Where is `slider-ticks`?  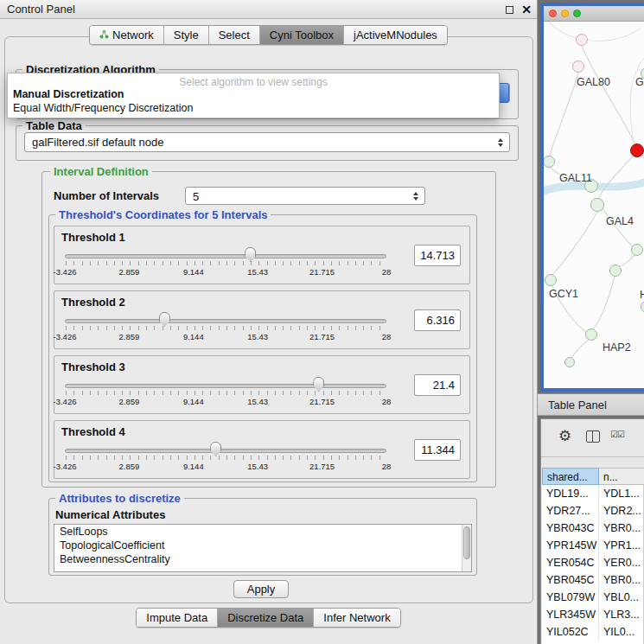 slider-ticks is located at coordinates (226, 328).